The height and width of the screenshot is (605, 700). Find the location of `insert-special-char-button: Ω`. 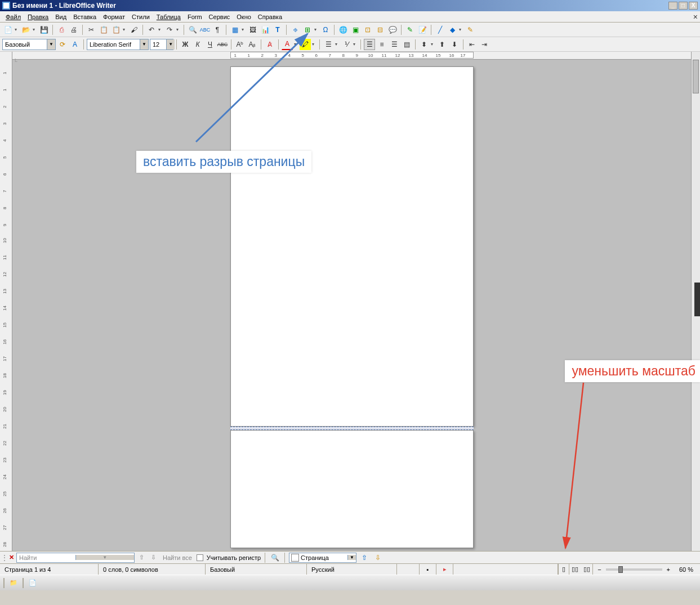

insert-special-char-button: Ω is located at coordinates (326, 30).